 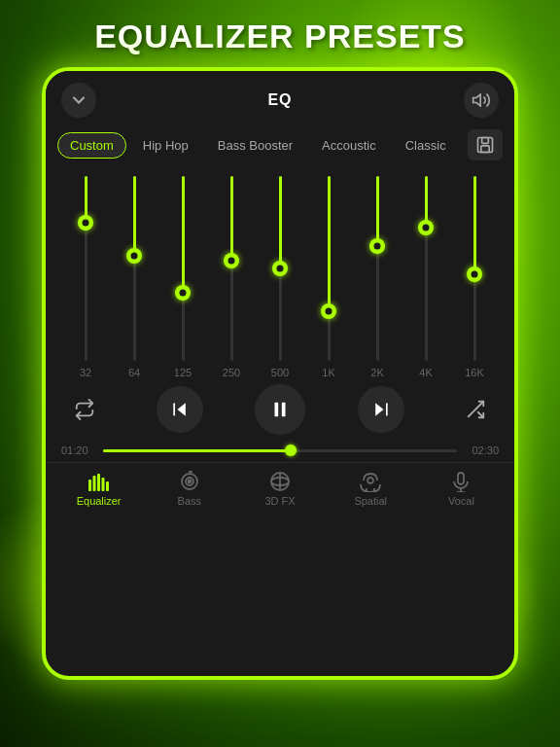 What do you see at coordinates (371, 488) in the screenshot?
I see `nav-spatial: Spatial` at bounding box center [371, 488].